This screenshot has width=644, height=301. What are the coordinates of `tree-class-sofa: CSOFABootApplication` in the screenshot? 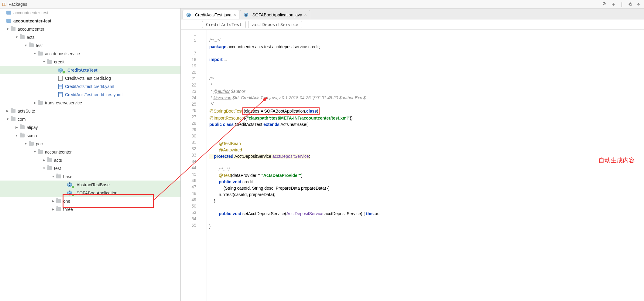 It's located at (90, 193).